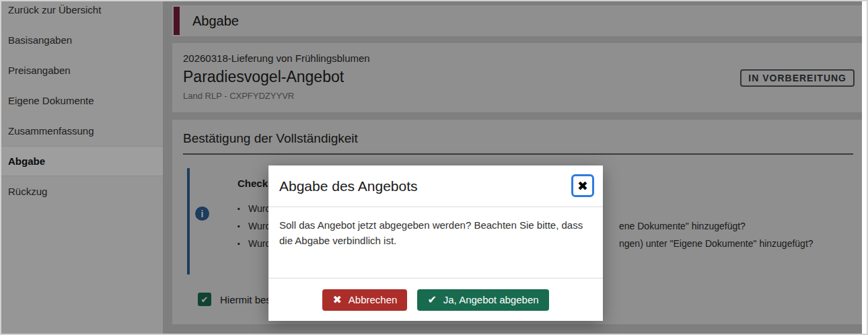 Image resolution: width=868 pixels, height=335 pixels. Describe the element at coordinates (864, 168) in the screenshot. I see `window-edge-strip` at that location.